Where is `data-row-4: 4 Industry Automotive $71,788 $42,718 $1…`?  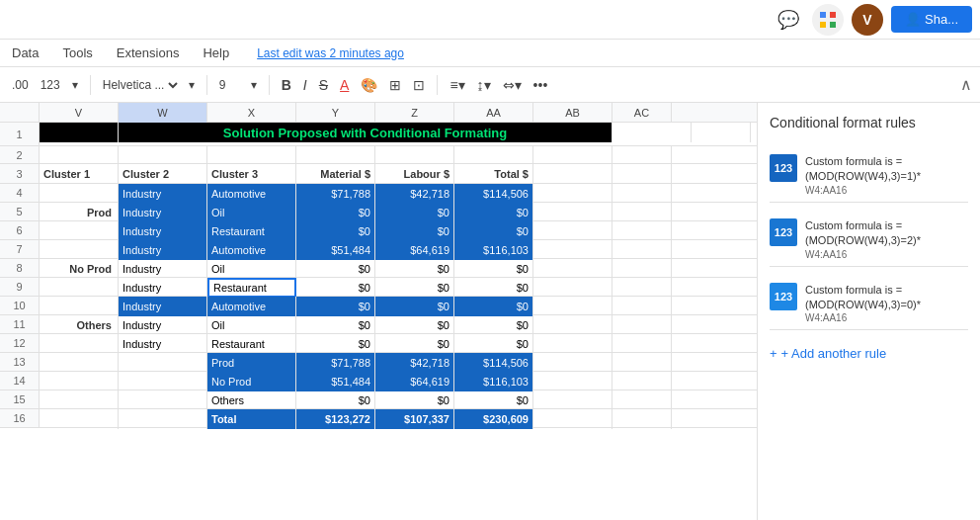
data-row-4: 4 Industry Automotive $71,788 $42,718 $1… is located at coordinates (378, 194).